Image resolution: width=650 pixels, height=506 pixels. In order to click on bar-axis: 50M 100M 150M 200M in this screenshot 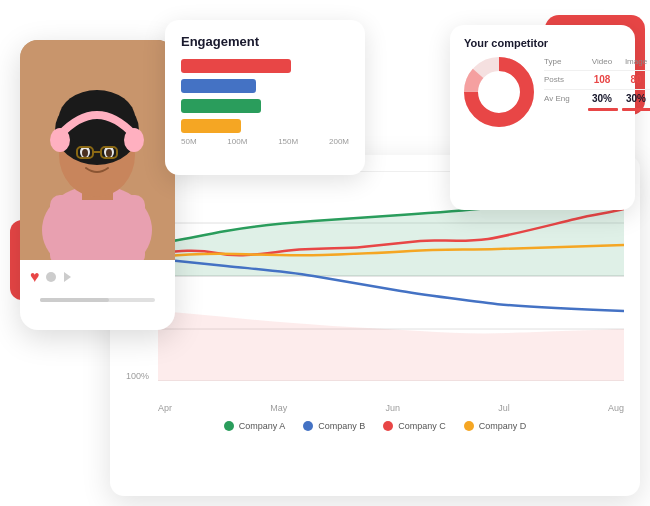, I will do `click(265, 142)`.